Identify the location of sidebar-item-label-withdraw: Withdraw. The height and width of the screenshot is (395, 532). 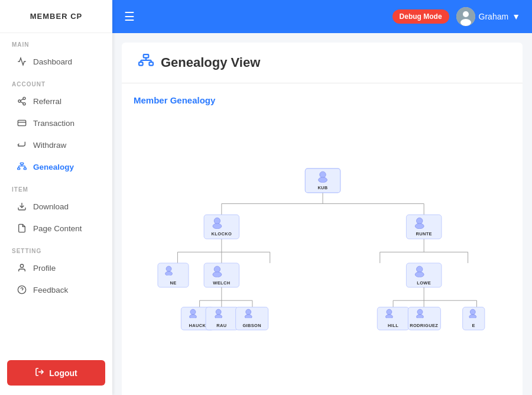
(50, 145).